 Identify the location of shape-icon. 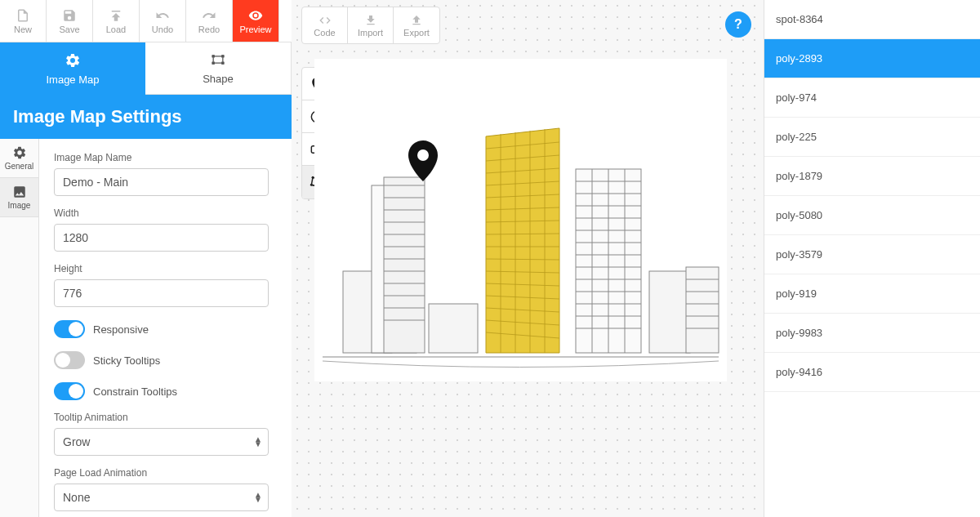
(218, 60).